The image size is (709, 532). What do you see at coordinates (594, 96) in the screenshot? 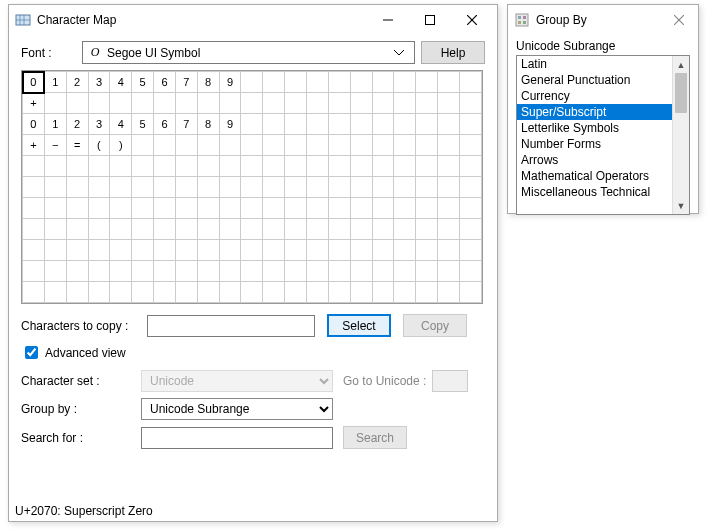
I see `list-item: Currency` at bounding box center [594, 96].